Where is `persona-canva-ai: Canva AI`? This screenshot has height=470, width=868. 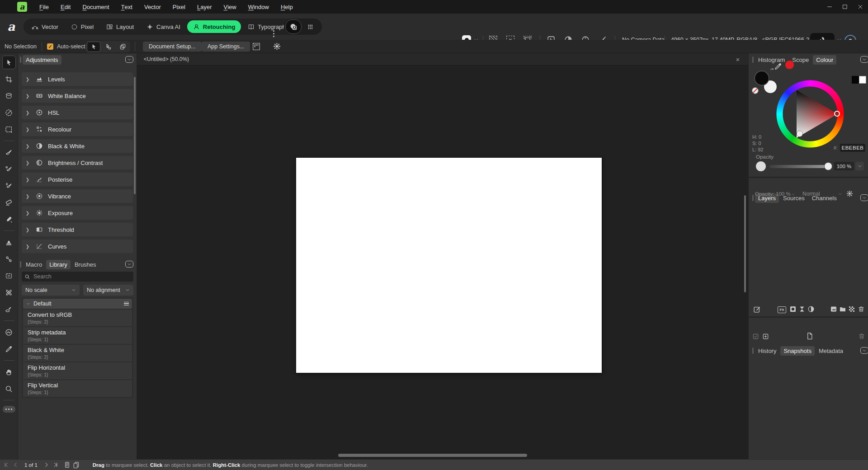
persona-canva-ai: Canva AI is located at coordinates (164, 27).